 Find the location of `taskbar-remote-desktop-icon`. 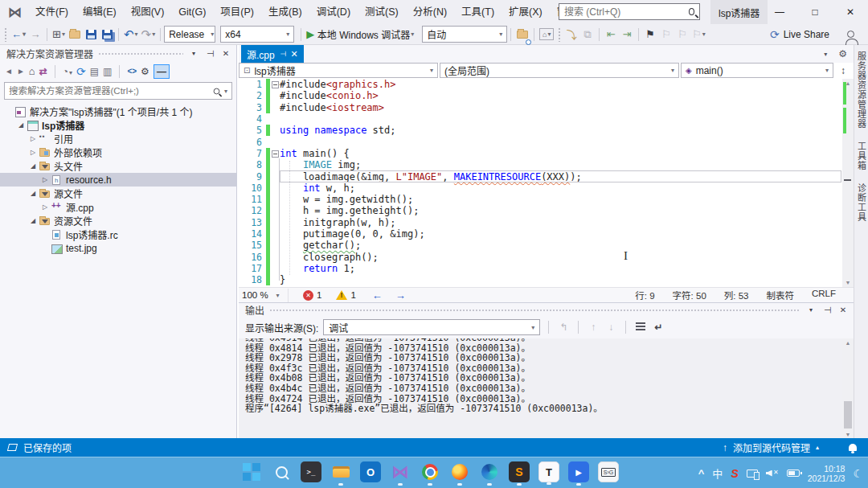

taskbar-remote-desktop-icon is located at coordinates (608, 472).